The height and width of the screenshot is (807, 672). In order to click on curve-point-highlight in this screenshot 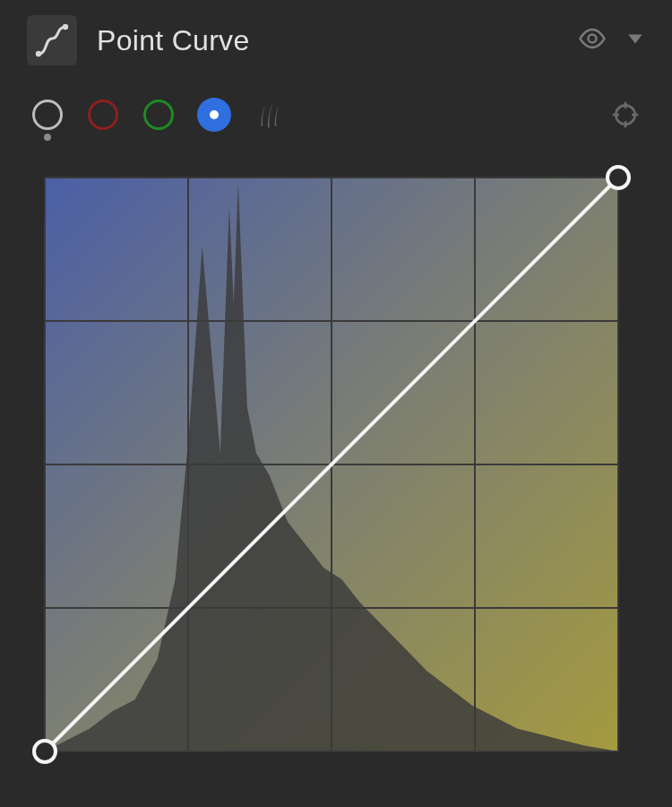, I will do `click(618, 178)`.